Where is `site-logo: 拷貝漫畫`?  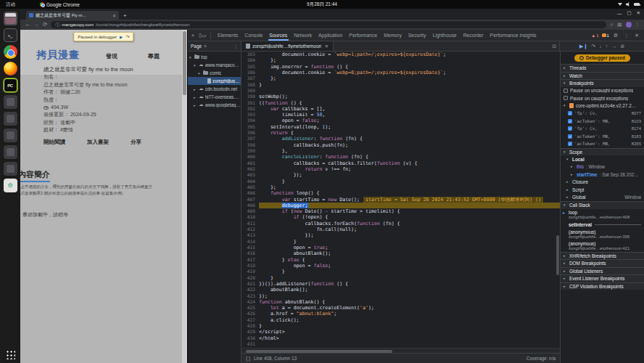 site-logo: 拷貝漫畫 is located at coordinates (58, 55).